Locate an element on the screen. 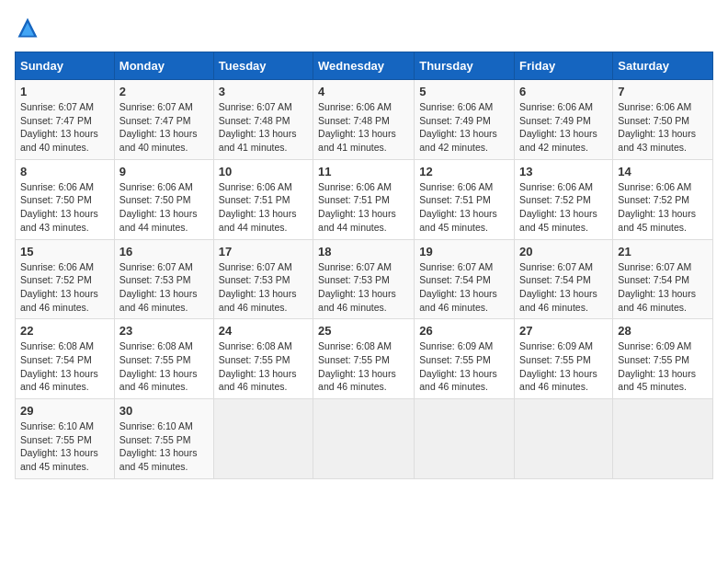 The image size is (728, 563). day-number: 24 is located at coordinates (263, 331).